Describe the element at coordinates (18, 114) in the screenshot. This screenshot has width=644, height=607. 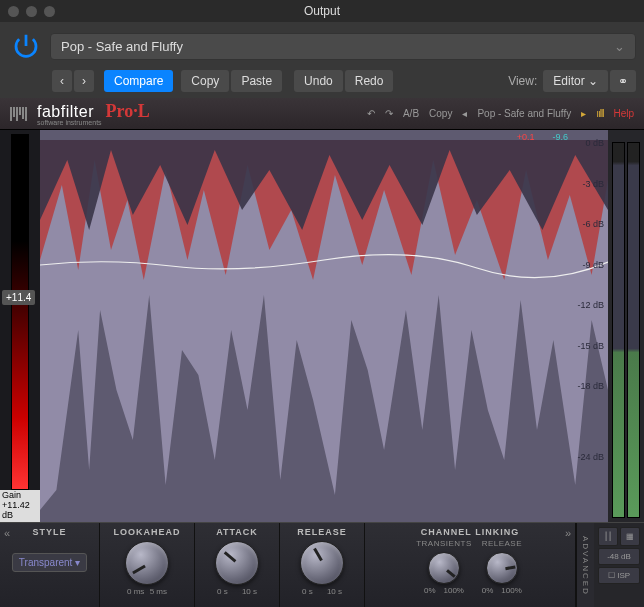
I see `fabfilter-logo-icon` at that location.